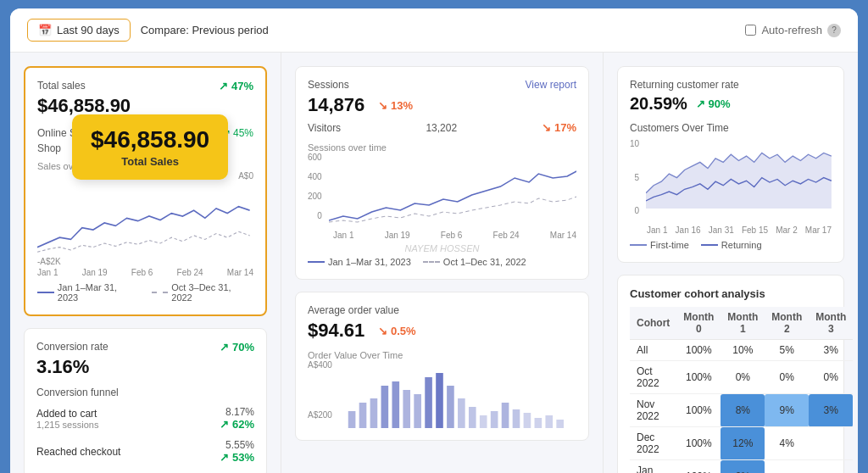 The image size is (868, 473). I want to click on visitors-label: Visitors, so click(324, 128).